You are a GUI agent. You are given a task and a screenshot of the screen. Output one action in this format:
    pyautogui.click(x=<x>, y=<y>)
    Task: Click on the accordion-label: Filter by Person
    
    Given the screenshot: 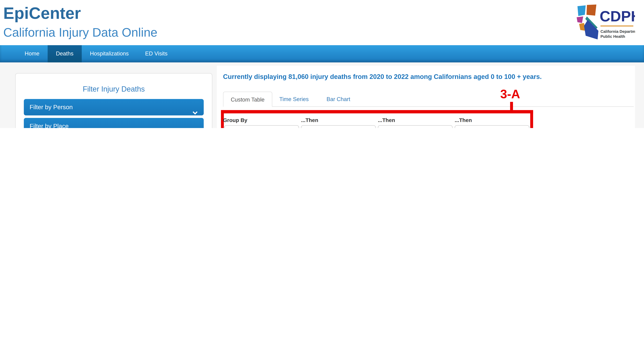 What is the action you would take?
    pyautogui.click(x=51, y=107)
    